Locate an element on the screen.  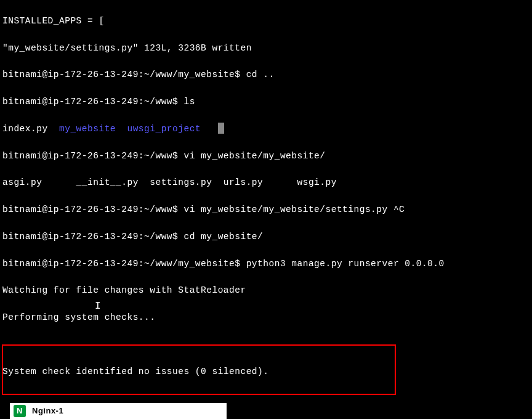
file-list: asgi.py __init__.py settings.py urls.py … is located at coordinates (266, 183).